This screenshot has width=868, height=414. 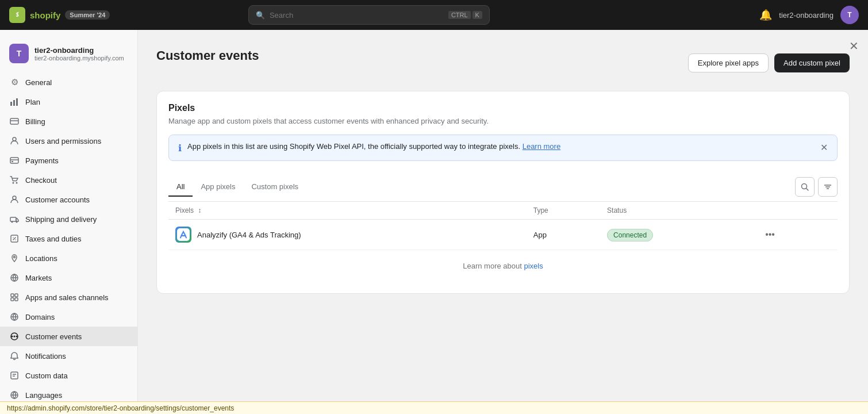 What do you see at coordinates (824, 147) in the screenshot?
I see `banner-close-button: ✕` at bounding box center [824, 147].